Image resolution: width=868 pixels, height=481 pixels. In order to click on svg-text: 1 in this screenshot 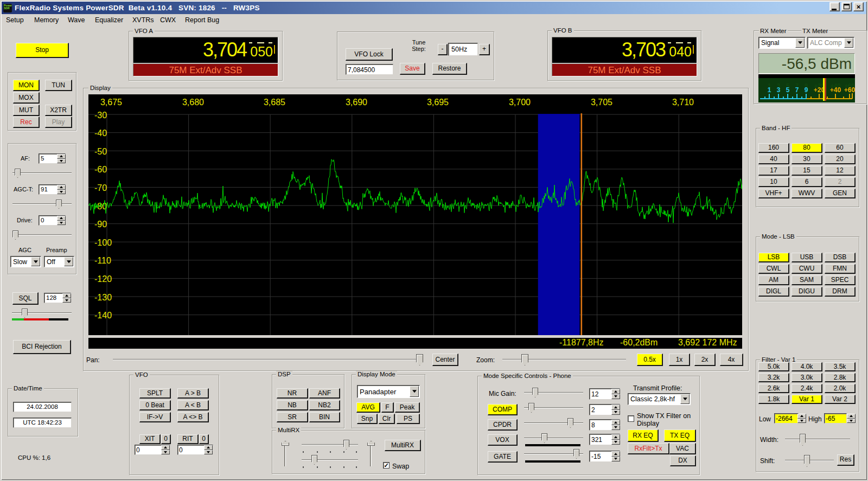, I will do `click(769, 90)`.